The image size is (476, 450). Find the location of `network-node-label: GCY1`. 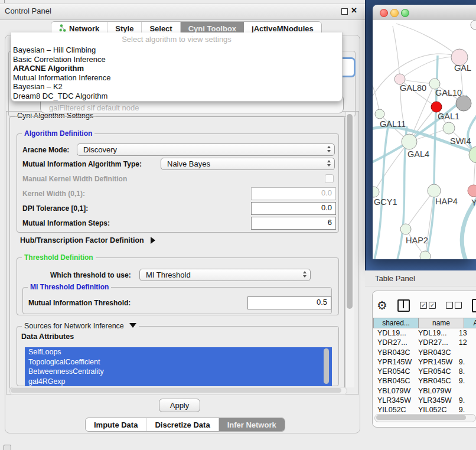

network-node-label: GCY1 is located at coordinates (386, 202).